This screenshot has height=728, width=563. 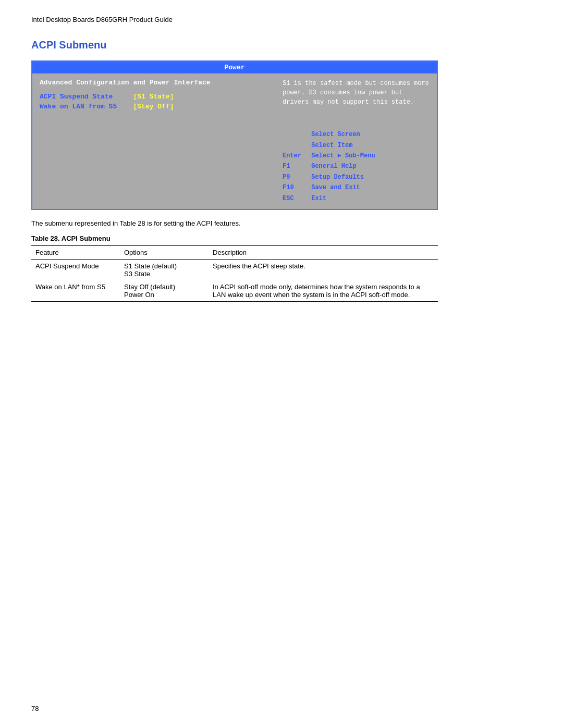 What do you see at coordinates (356, 166) in the screenshot?
I see `bios-key-f1: F1 General Help` at bounding box center [356, 166].